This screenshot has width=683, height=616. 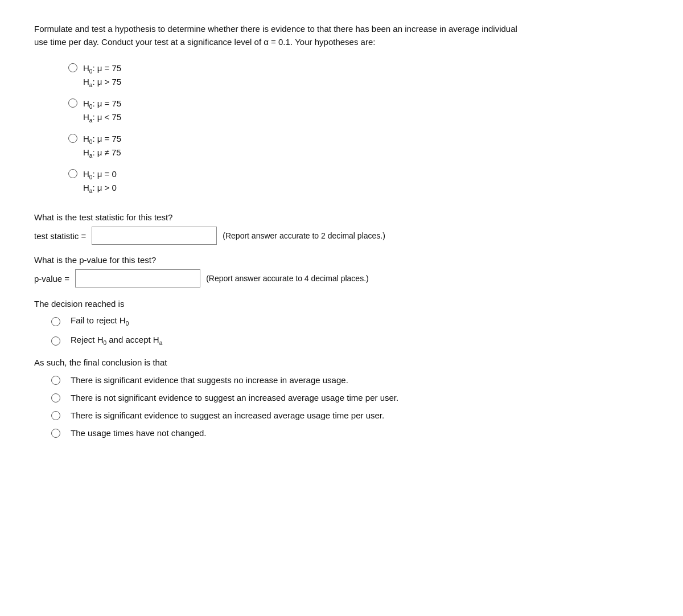 I want to click on decision-option-2: Reject H0 and accept Ha, so click(x=350, y=340).